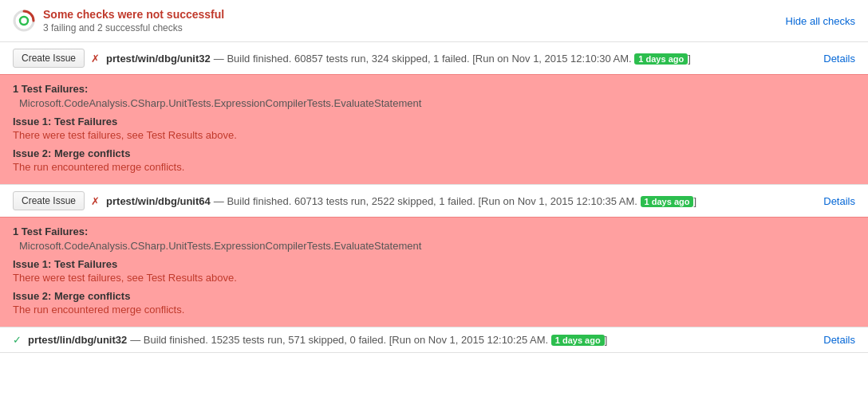  I want to click on time-badge-1: 1 days ago, so click(661, 59).